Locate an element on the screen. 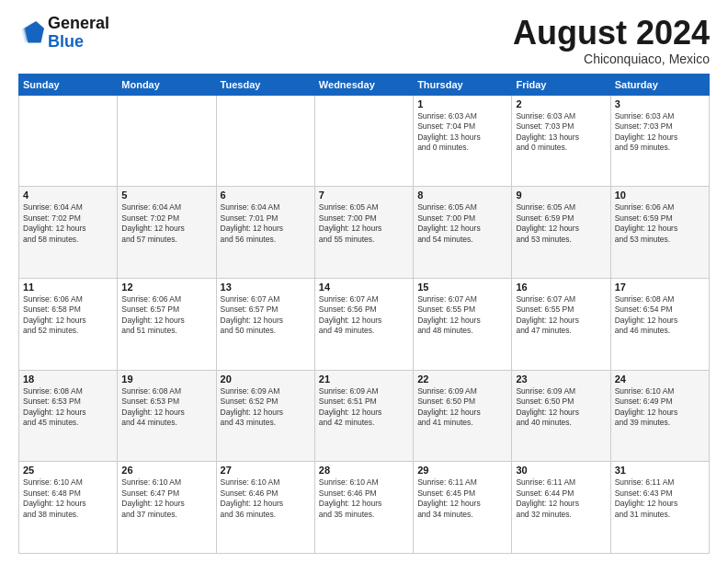  weekday-header: Saturday is located at coordinates (660, 85).